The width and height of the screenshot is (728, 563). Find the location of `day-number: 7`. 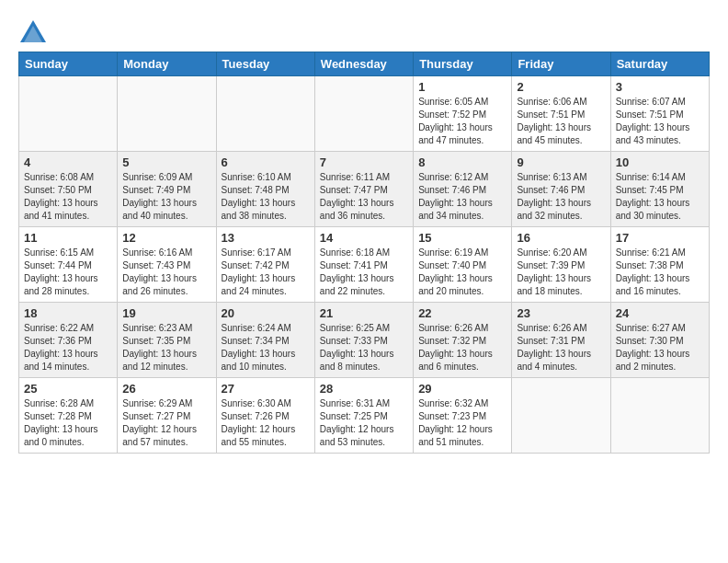

day-number: 7 is located at coordinates (364, 162).